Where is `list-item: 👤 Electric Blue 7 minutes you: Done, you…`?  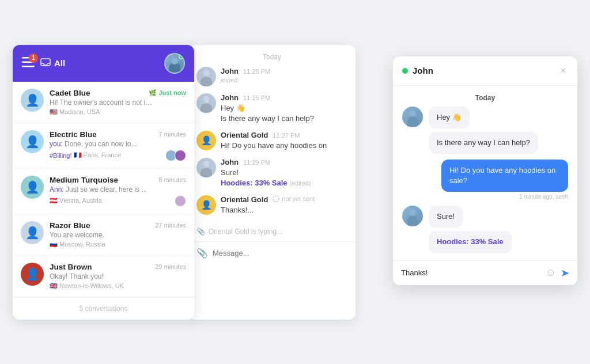
list-item: 👤 Electric Blue 7 minutes you: Done, you… is located at coordinates (104, 146).